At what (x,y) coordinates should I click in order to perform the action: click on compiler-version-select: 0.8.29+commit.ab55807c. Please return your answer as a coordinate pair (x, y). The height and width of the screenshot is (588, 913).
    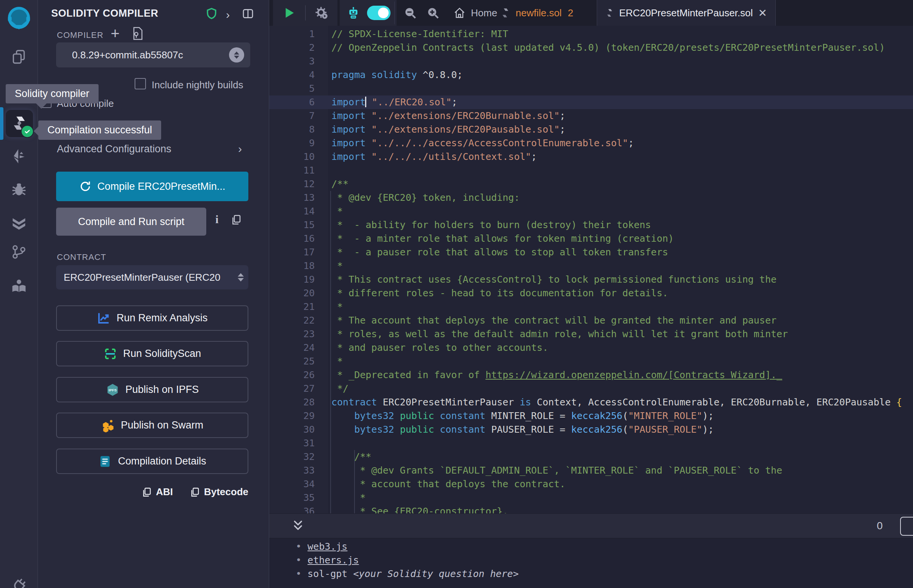
    Looking at the image, I should click on (153, 55).